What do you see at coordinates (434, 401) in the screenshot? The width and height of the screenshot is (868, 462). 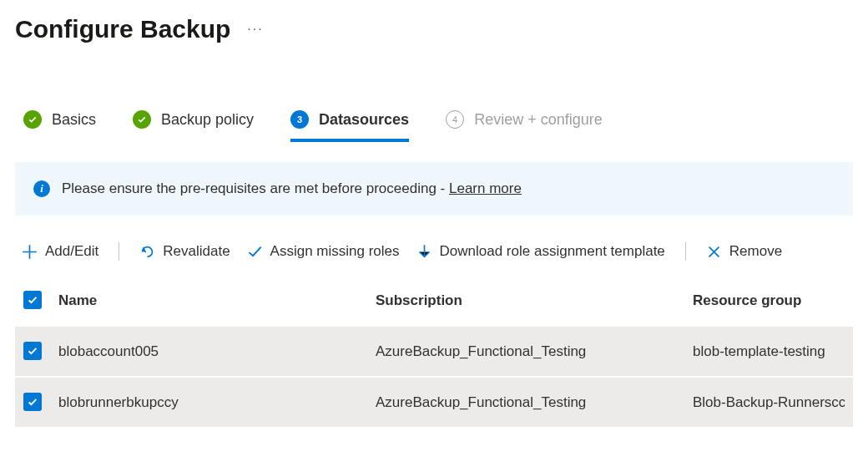 I see `table-row: blobrunnerbkupccy AzureBackup_Functional…` at bounding box center [434, 401].